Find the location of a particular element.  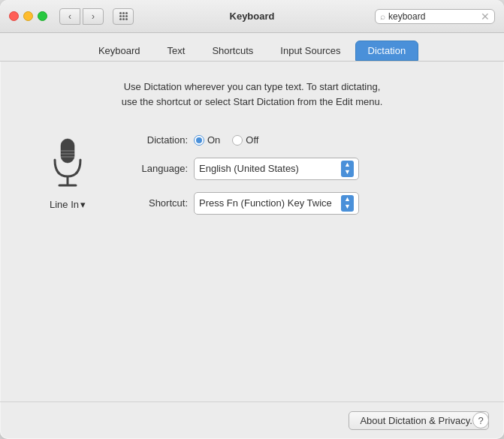

dictation-row: Dictation: On Off is located at coordinates (297, 140).